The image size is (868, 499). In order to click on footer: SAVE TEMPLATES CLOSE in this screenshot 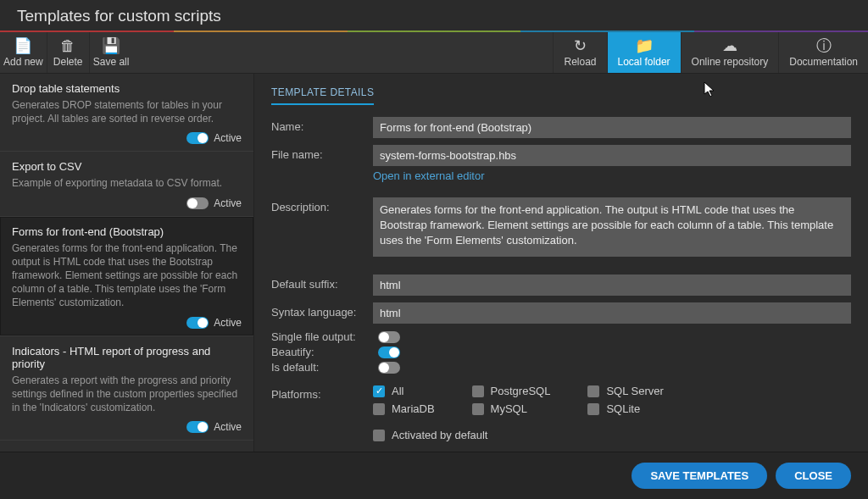, I will do `click(434, 475)`.